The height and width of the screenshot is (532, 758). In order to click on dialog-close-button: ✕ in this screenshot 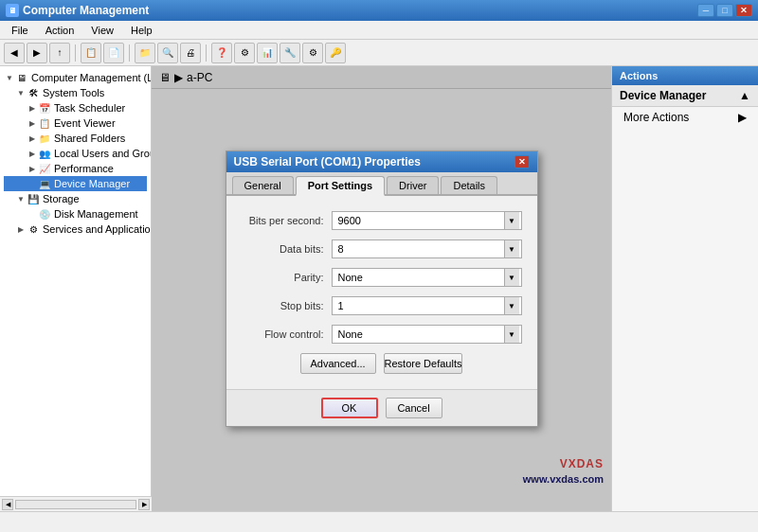, I will do `click(522, 162)`.